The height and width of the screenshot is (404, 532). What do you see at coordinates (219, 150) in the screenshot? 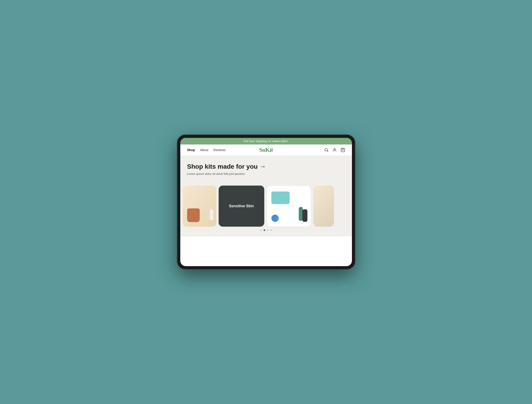
I see `nav-reviews: Reviews` at bounding box center [219, 150].